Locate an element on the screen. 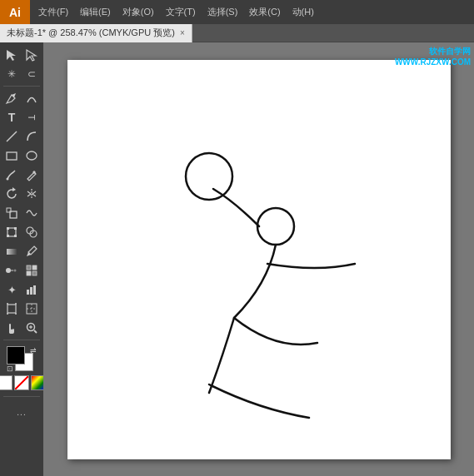 This screenshot has width=474, height=476. color-area: ⇌ ⊡ is located at coordinates (22, 368).